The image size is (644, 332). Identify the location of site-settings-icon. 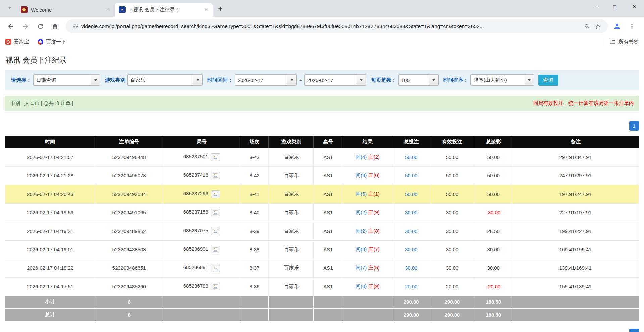
(76, 26).